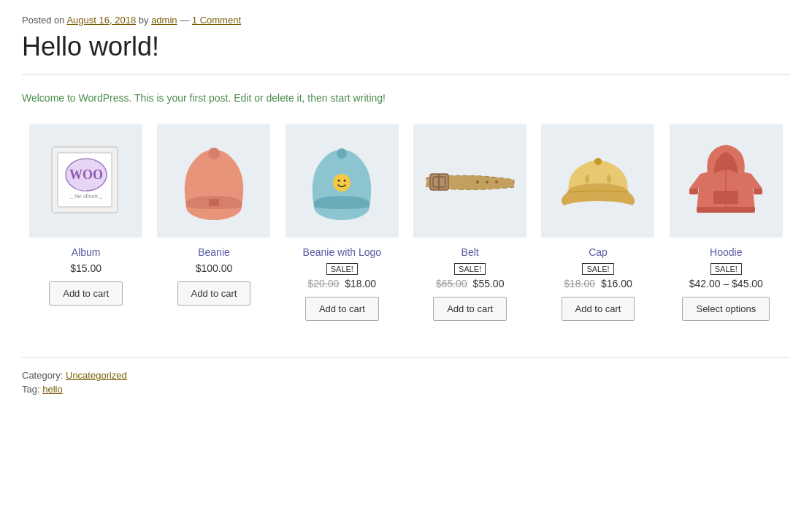 This screenshot has height=508, width=812. What do you see at coordinates (597, 181) in the screenshot?
I see `product-image-cap` at bounding box center [597, 181].